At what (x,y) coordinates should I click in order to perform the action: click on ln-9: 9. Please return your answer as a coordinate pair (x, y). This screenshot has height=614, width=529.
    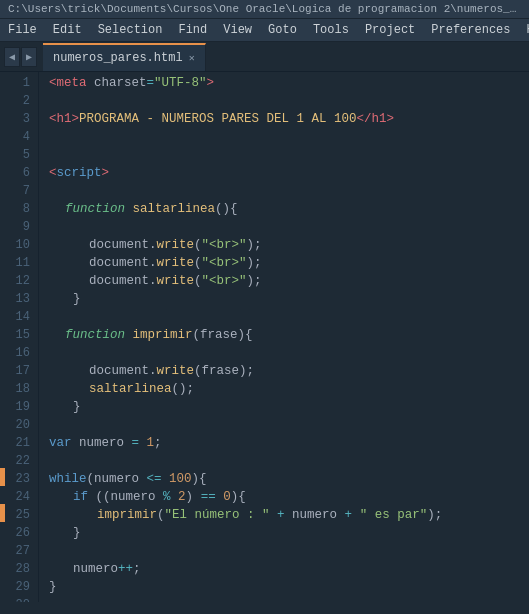
    Looking at the image, I should click on (20, 227).